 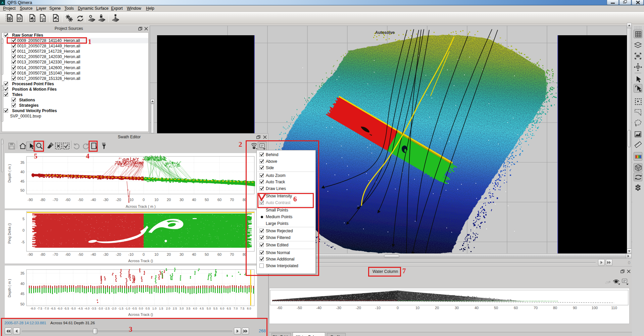 I want to click on svg-text: 110, so click(x=614, y=308).